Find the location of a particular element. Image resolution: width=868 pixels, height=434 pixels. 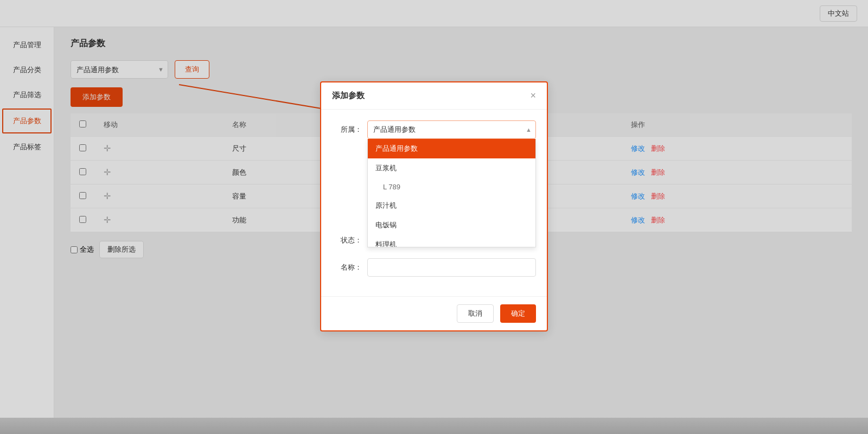

modal-footer: 取消 确定 is located at coordinates (434, 314).